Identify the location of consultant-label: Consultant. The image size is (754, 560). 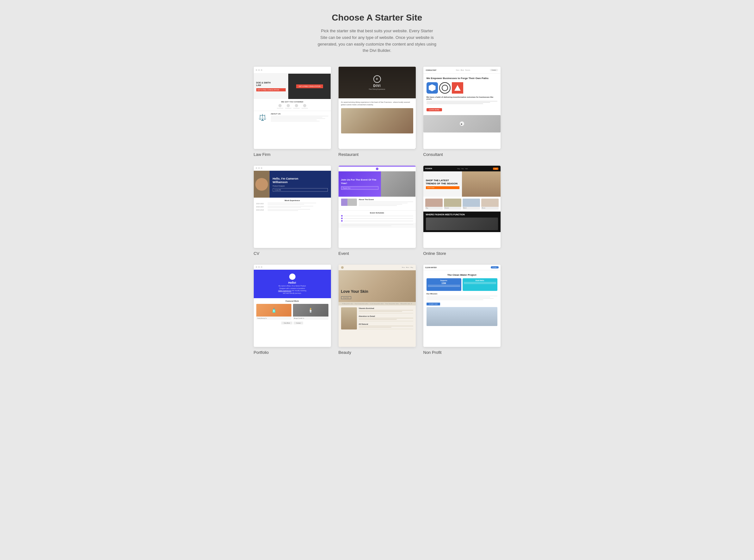
(462, 155).